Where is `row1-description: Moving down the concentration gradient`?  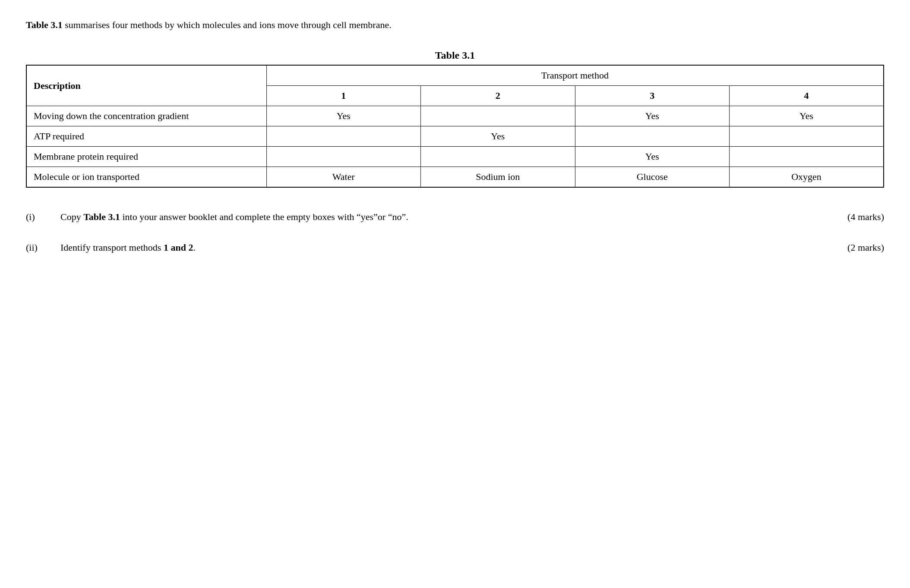 row1-description: Moving down the concentration gradient is located at coordinates (146, 116).